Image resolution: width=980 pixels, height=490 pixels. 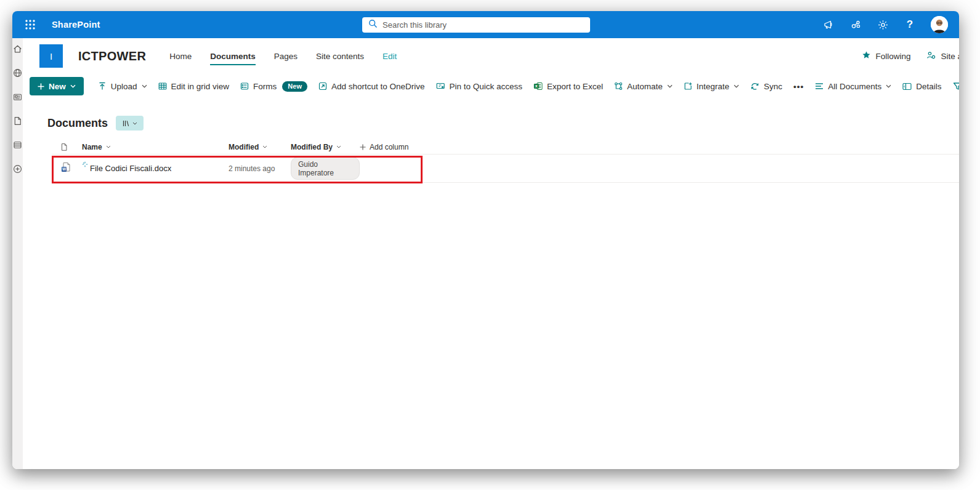 What do you see at coordinates (643, 86) in the screenshot?
I see `automate-button: Automate` at bounding box center [643, 86].